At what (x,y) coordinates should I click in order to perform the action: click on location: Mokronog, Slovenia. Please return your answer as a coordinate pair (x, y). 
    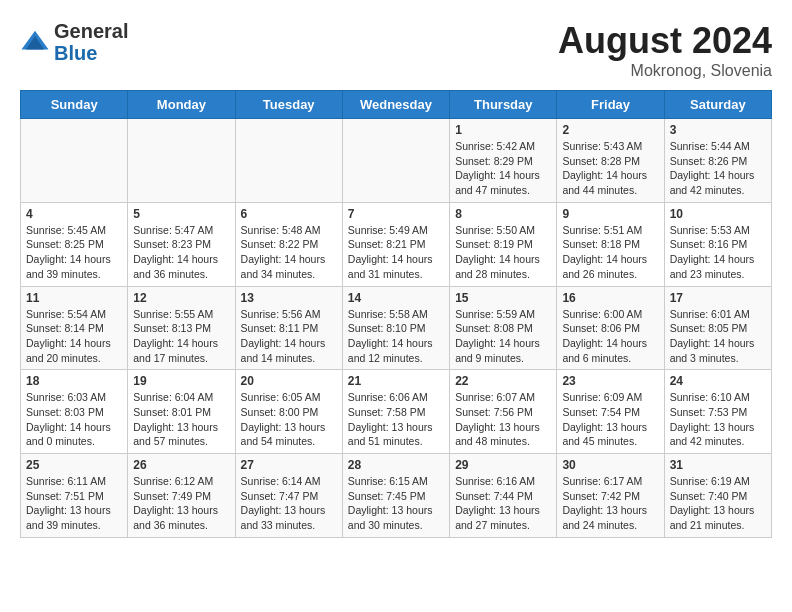
    Looking at the image, I should click on (665, 71).